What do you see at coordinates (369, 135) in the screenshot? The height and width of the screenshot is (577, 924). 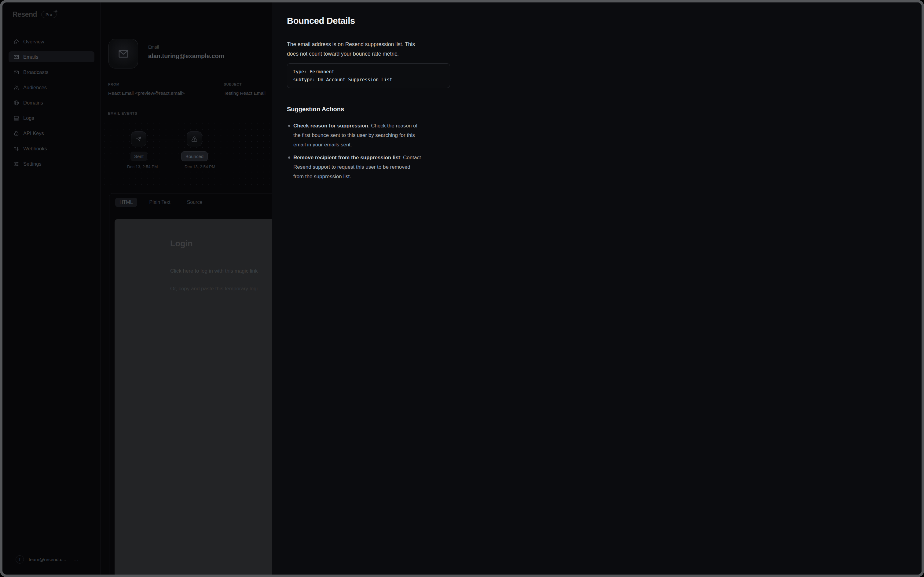 I see `suggestion-item: Check reason for suppression: Check the …` at bounding box center [369, 135].